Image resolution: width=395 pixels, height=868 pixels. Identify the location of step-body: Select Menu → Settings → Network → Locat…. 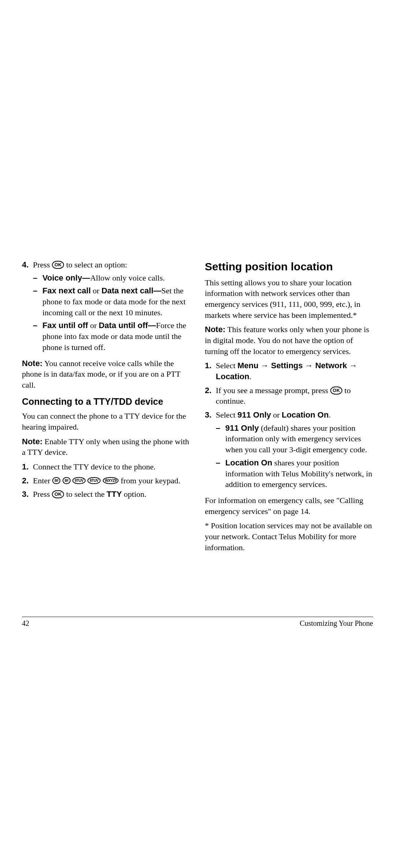
(294, 371).